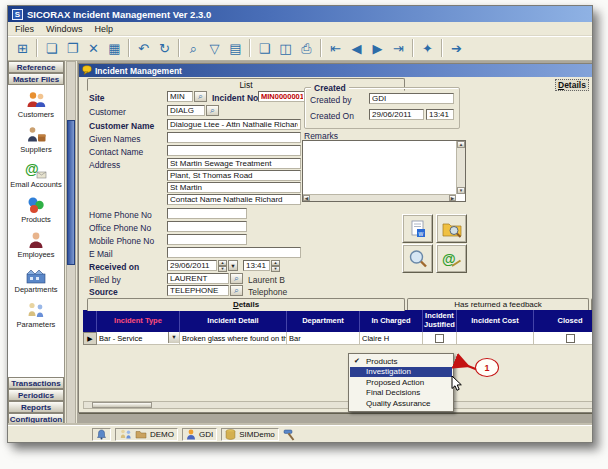  Describe the element at coordinates (71, 243) in the screenshot. I see `mdi-vertical-scrollbar` at that location.